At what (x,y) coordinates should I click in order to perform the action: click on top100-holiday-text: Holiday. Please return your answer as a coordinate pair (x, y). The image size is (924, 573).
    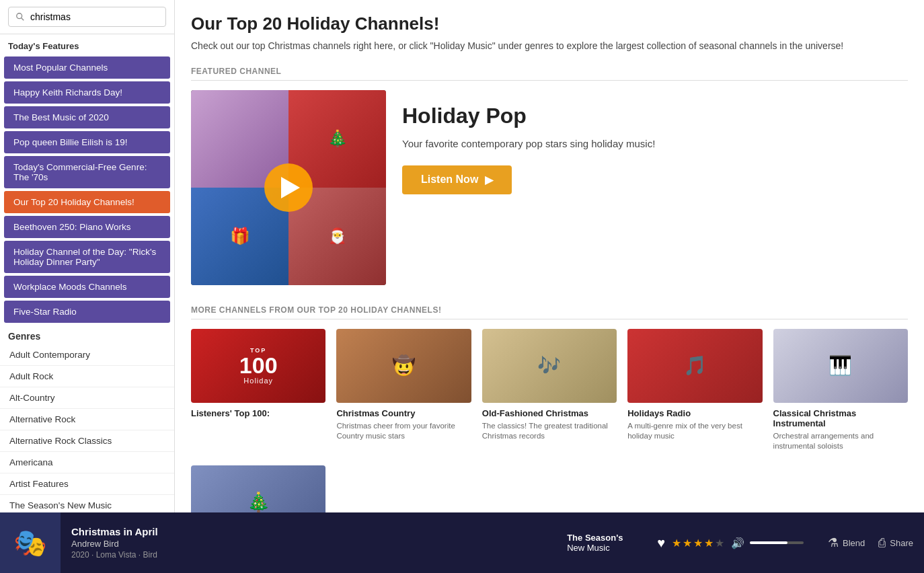
    Looking at the image, I should click on (258, 381).